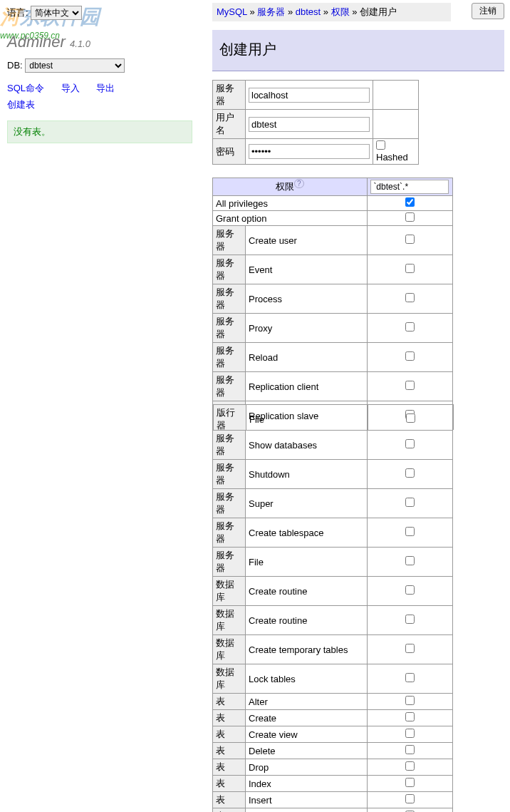 Image resolution: width=510 pixels, height=812 pixels. I want to click on priv-name: Create user, so click(306, 241).